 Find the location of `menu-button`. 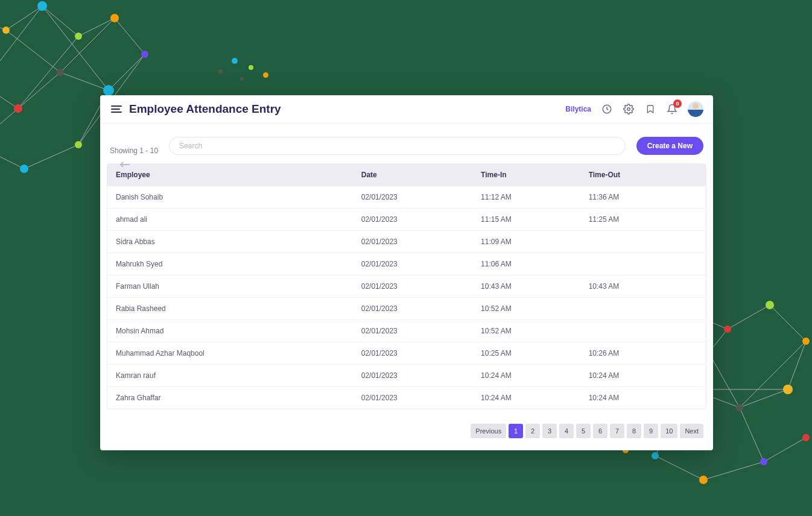

menu-button is located at coordinates (116, 109).